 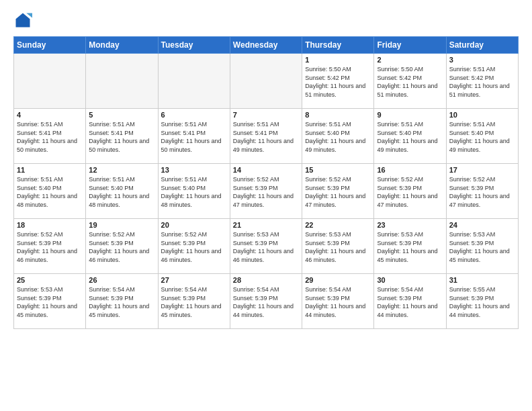 I want to click on day-number: 25, so click(x=50, y=280).